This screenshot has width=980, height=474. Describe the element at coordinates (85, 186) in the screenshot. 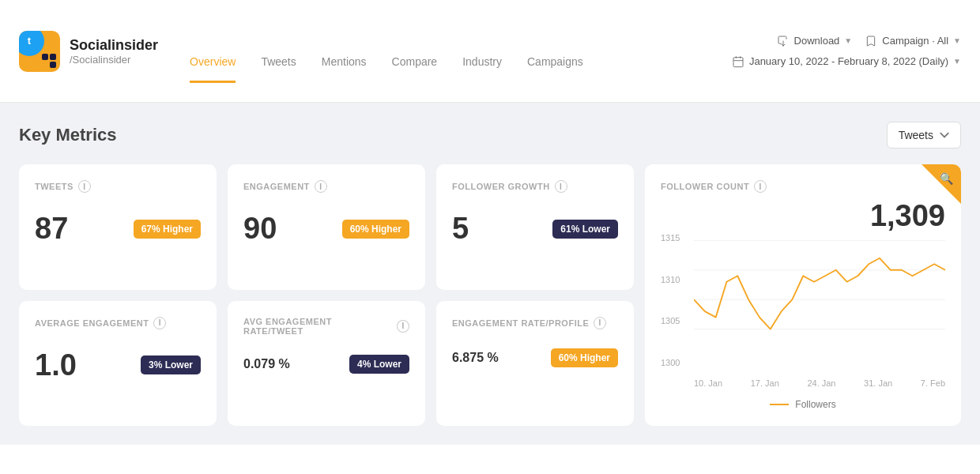

I see `tweets-info-icon: i` at that location.